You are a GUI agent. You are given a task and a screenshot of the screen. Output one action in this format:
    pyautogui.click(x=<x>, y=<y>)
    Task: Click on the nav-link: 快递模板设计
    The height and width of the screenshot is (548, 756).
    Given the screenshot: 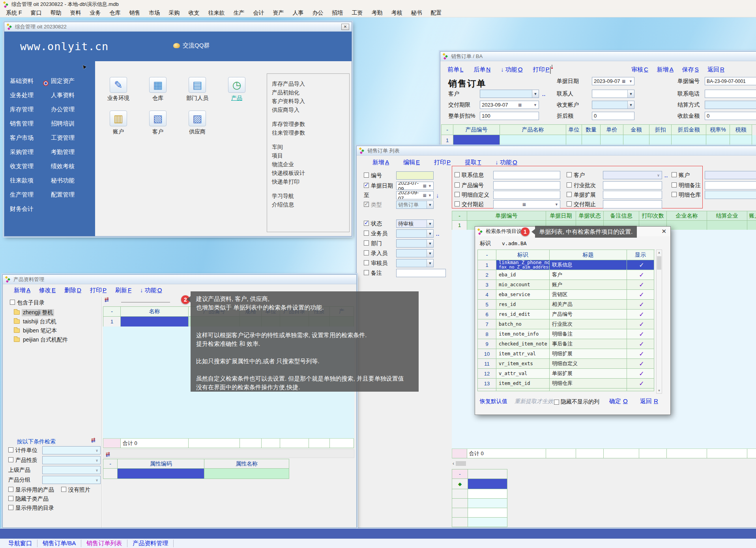 What is the action you would take?
    pyautogui.click(x=308, y=173)
    